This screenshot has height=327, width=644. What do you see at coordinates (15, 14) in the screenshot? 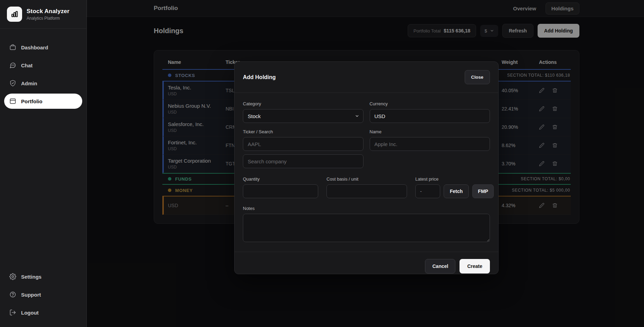
I see `bar-chart-icon` at bounding box center [15, 14].